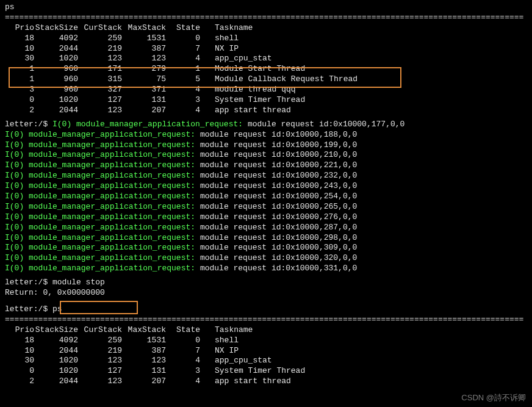 This screenshot has height=407, width=532. Describe the element at coordinates (181, 90) in the screenshot. I see `table-row: 39603273714module thread qqq` at that location.